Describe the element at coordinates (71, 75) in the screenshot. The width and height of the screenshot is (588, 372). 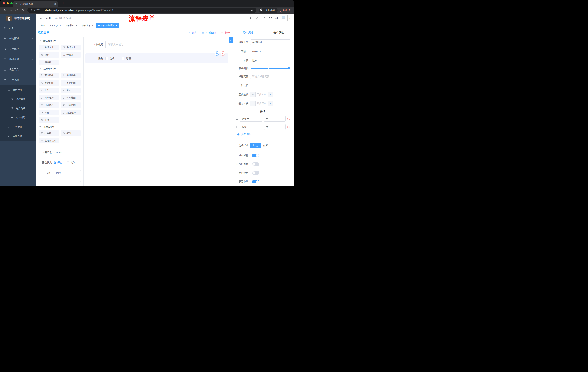
I see `palette-item: 级联选择` at that location.